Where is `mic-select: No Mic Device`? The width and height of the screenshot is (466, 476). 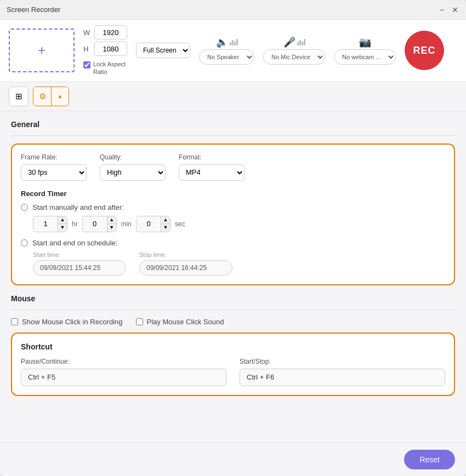 mic-select: No Mic Device is located at coordinates (294, 57).